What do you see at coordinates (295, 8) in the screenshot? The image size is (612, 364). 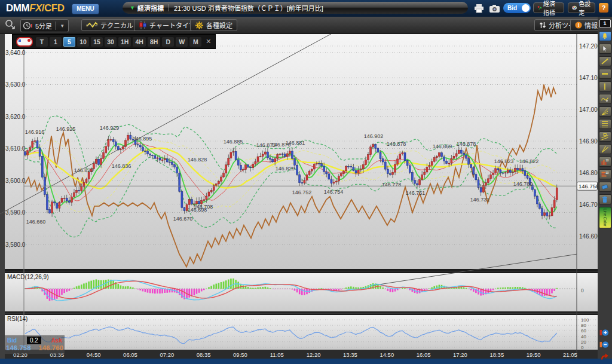 I see `news-ticker: ▼ 経済指標 21:30 USD 消費者物価指数（ＣＰＩ）[前年同月比]` at bounding box center [295, 8].